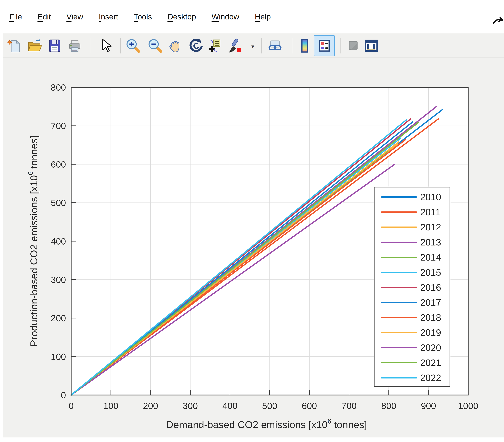 The image size is (504, 442). I want to click on legend-entry-2017: 2017, so click(412, 302).